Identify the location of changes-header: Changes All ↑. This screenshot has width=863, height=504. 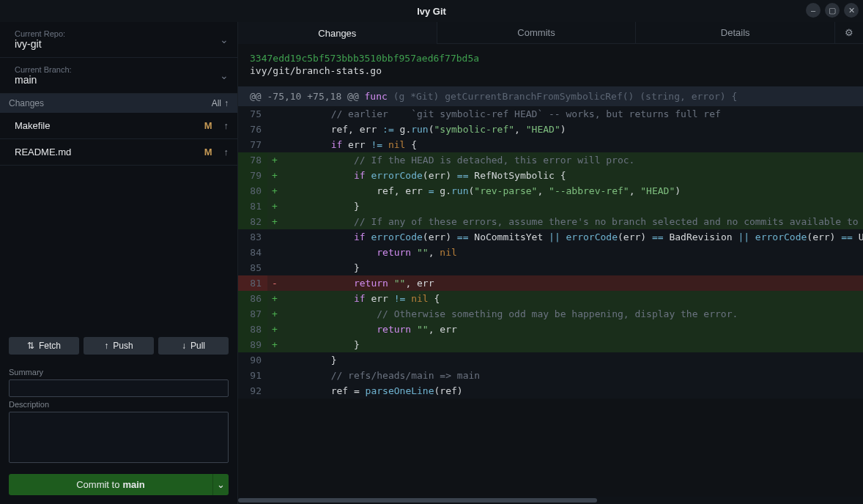
(119, 103).